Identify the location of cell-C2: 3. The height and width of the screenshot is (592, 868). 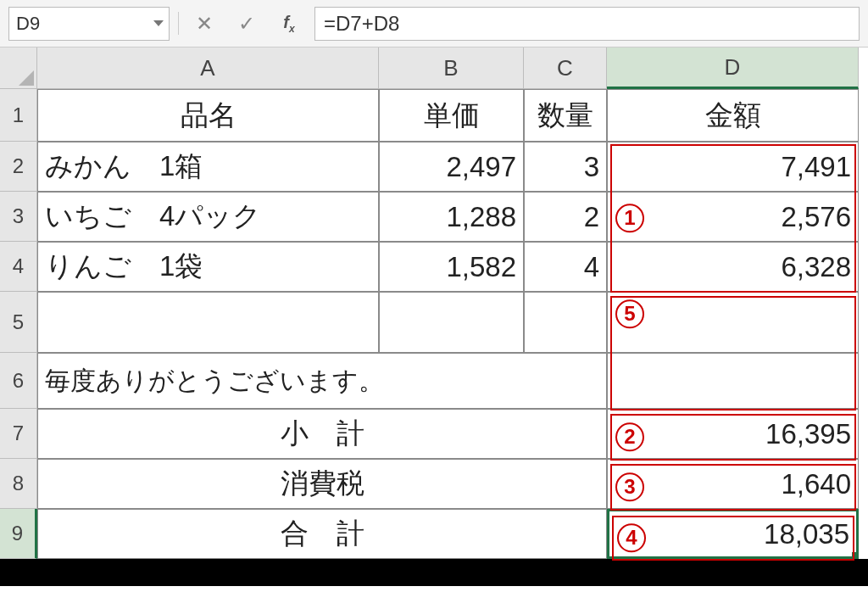
(565, 166).